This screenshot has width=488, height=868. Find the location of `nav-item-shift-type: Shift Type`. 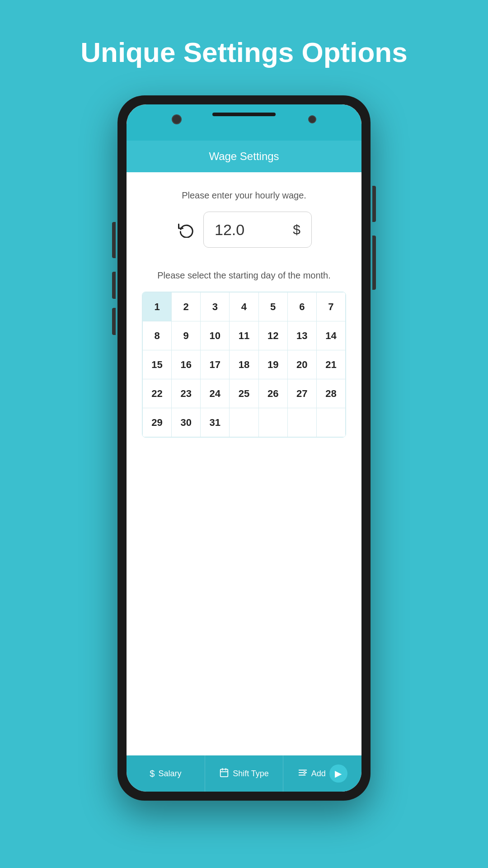

nav-item-shift-type: Shift Type is located at coordinates (244, 774).